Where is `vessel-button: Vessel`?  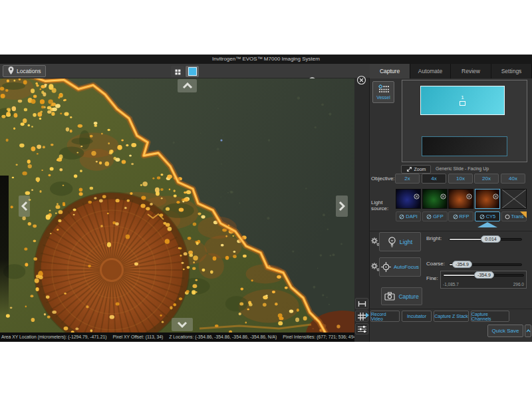
vessel-button: Vessel is located at coordinates (383, 92).